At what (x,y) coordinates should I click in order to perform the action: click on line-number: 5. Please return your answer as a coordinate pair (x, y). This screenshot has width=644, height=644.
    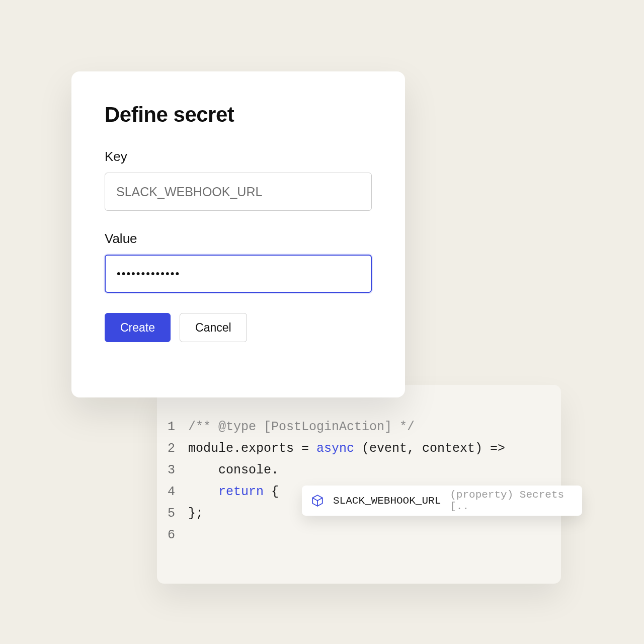
    Looking at the image, I should click on (173, 513).